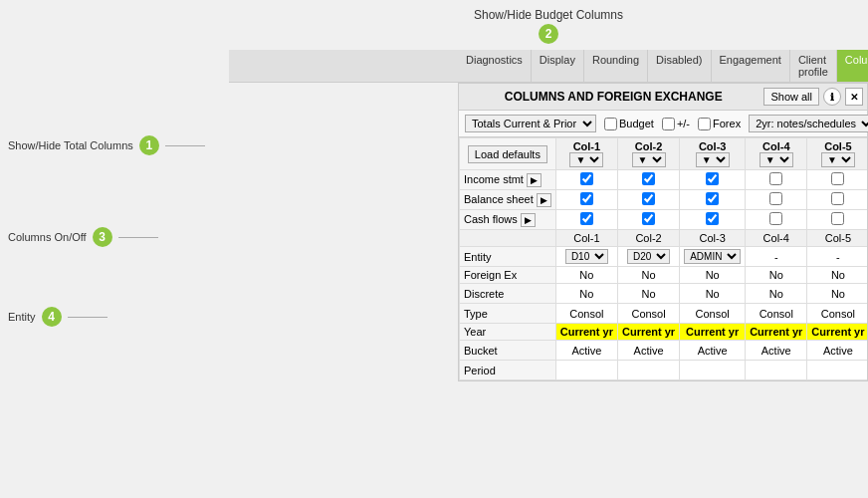 The image size is (868, 498). I want to click on entity-d10: D10, so click(586, 257).